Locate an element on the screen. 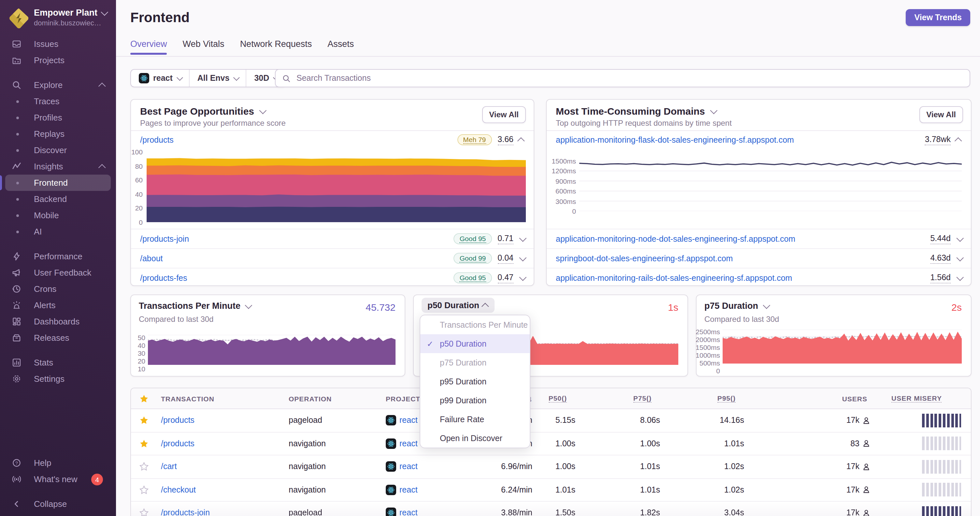  row-detail: 5.44d is located at coordinates (946, 239).